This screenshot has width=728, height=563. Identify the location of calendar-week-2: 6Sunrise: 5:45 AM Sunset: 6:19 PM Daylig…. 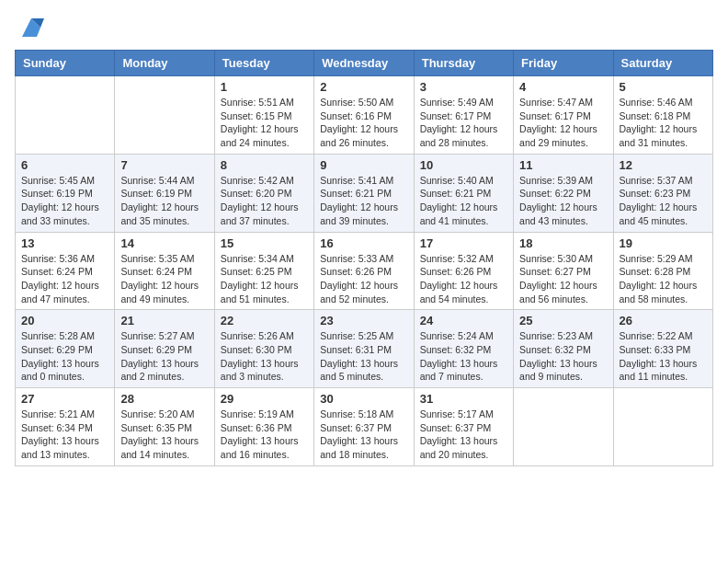
(364, 193).